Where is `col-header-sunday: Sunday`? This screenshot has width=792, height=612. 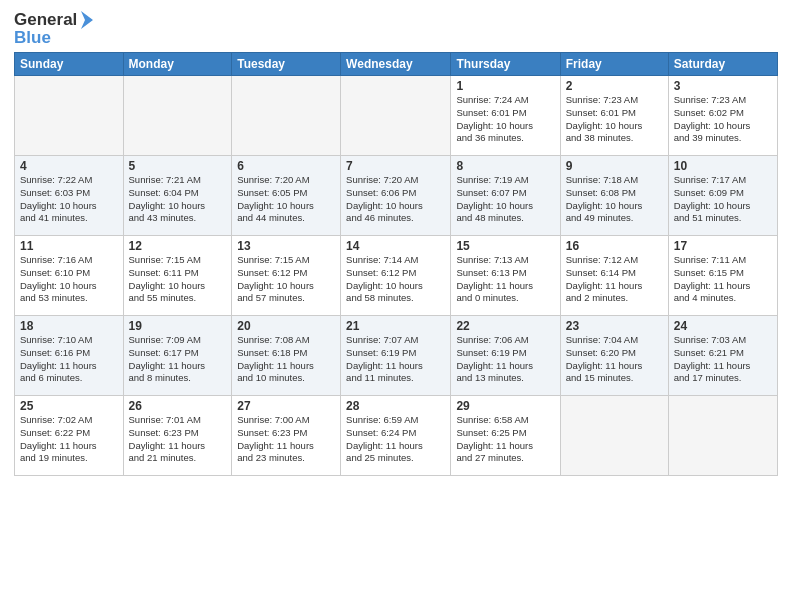 col-header-sunday: Sunday is located at coordinates (70, 64).